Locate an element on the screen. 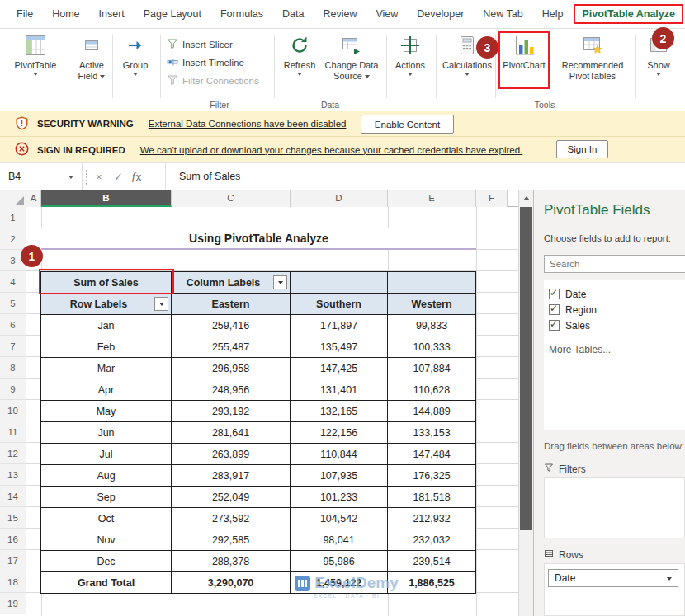 This screenshot has height=616, width=685. field-checkbox-region: ✓ Region is located at coordinates (614, 310).